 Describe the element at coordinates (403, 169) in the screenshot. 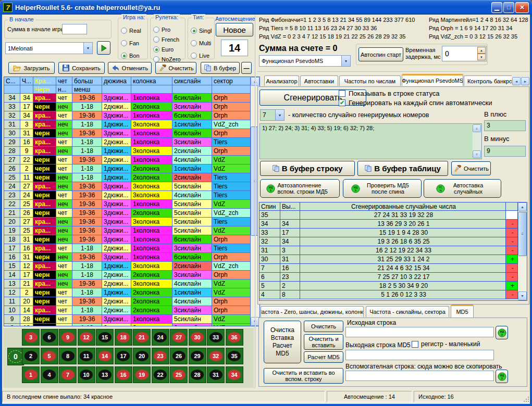

I see `copy-table-button: В буфер таблицу` at that location.